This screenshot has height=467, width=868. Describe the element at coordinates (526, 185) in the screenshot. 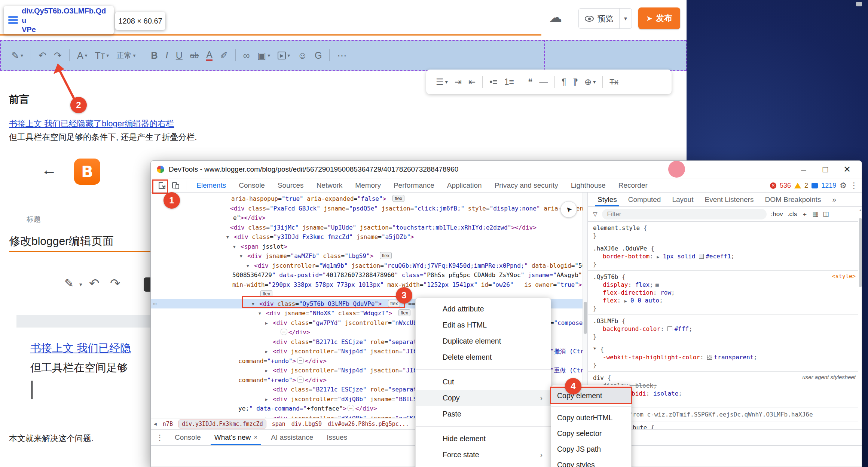

I see `tab-privacy-and-security: Privacy and security` at that location.